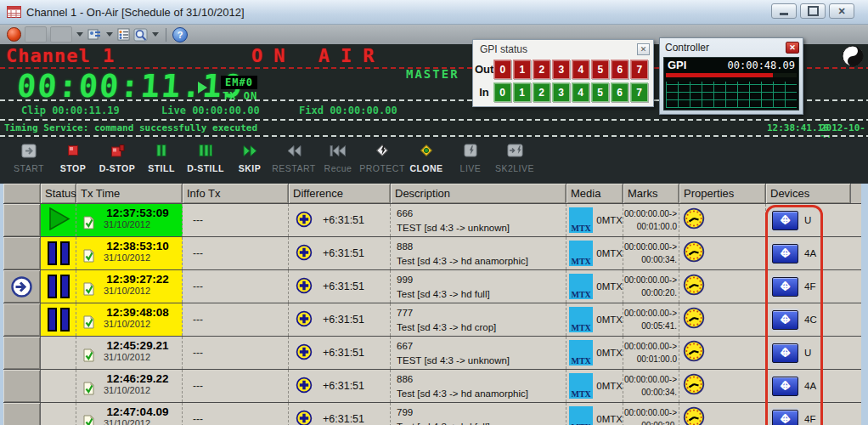 This screenshot has height=425, width=868. What do you see at coordinates (432, 253) in the screenshot?
I see `schedule-row: 12:38:53:1031/10/2012---+6:31:51888Test …` at bounding box center [432, 253].